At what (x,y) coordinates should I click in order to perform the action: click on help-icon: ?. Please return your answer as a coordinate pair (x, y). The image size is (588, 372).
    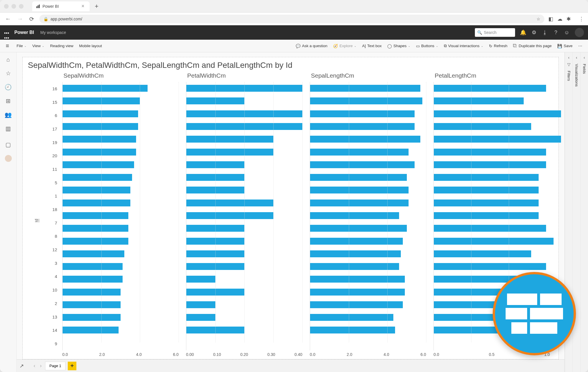
    Looking at the image, I should click on (556, 32).